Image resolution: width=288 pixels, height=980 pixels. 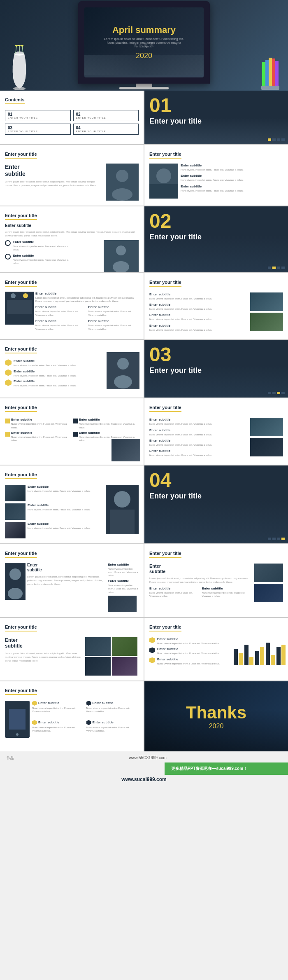 What do you see at coordinates (106, 129) in the screenshot?
I see `contents-item-4: 04 ENTER YOUR TITLE` at bounding box center [106, 129].